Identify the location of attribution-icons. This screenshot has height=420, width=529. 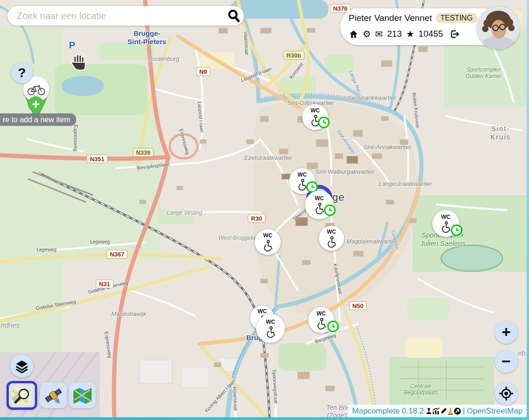
(443, 411).